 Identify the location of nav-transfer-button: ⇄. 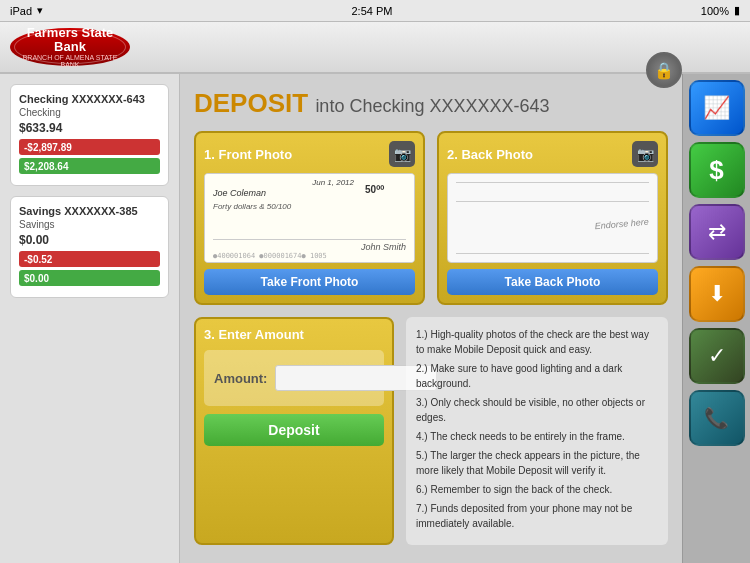
(717, 232).